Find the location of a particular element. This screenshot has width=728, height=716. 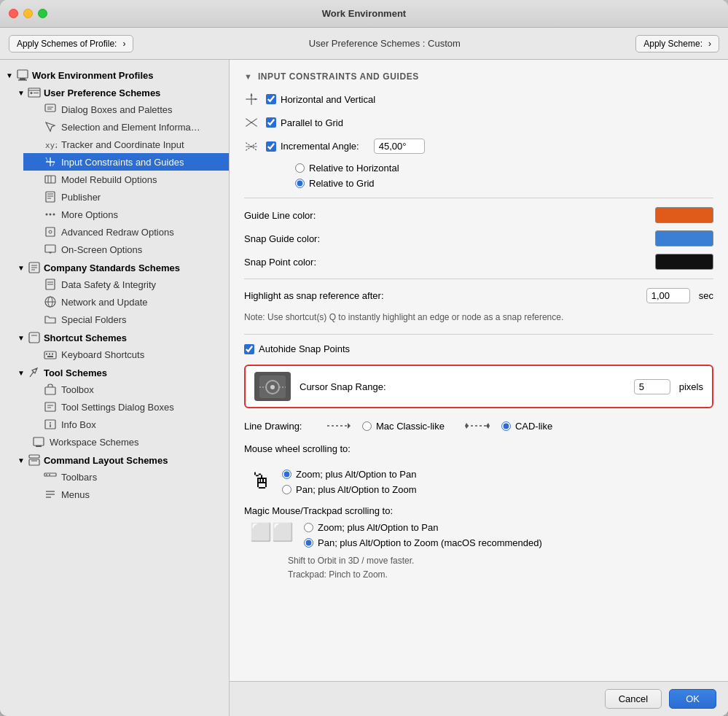

cad-like-radio is located at coordinates (506, 426).